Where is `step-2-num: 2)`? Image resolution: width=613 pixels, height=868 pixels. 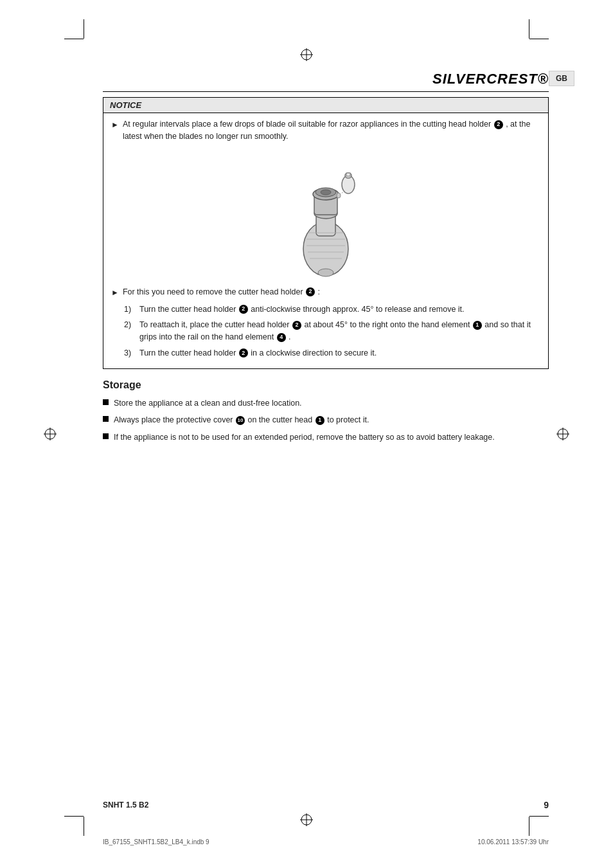 step-2-num: 2) is located at coordinates (132, 325).